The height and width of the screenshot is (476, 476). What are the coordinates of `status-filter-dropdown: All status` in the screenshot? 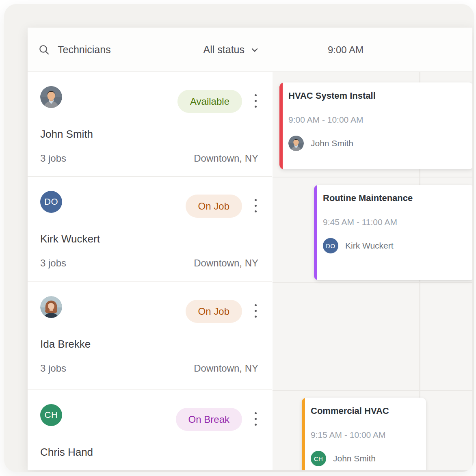 It's located at (232, 50).